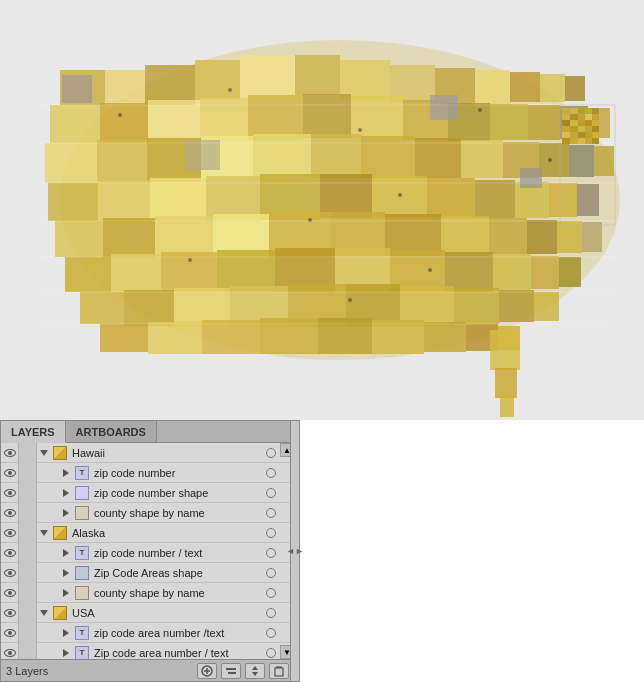 The image size is (644, 682). I want to click on layer-target-hawaii, so click(271, 453).